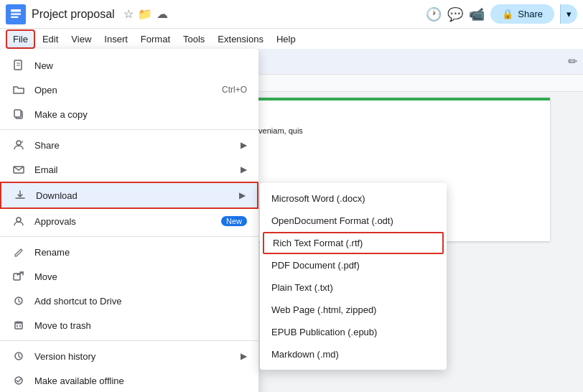 Image resolution: width=583 pixels, height=392 pixels. What do you see at coordinates (569, 14) in the screenshot?
I see `share-dropdown-button: ▾` at bounding box center [569, 14].